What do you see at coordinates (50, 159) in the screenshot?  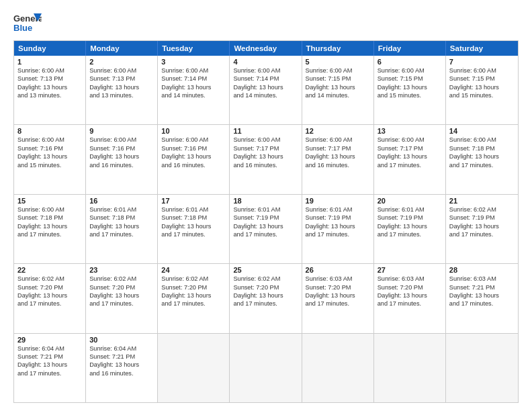 I see `calendar-cell-8: 8Sunrise: 6:00 AMSunset: 7:16 PMDaylight…` at bounding box center [50, 159].